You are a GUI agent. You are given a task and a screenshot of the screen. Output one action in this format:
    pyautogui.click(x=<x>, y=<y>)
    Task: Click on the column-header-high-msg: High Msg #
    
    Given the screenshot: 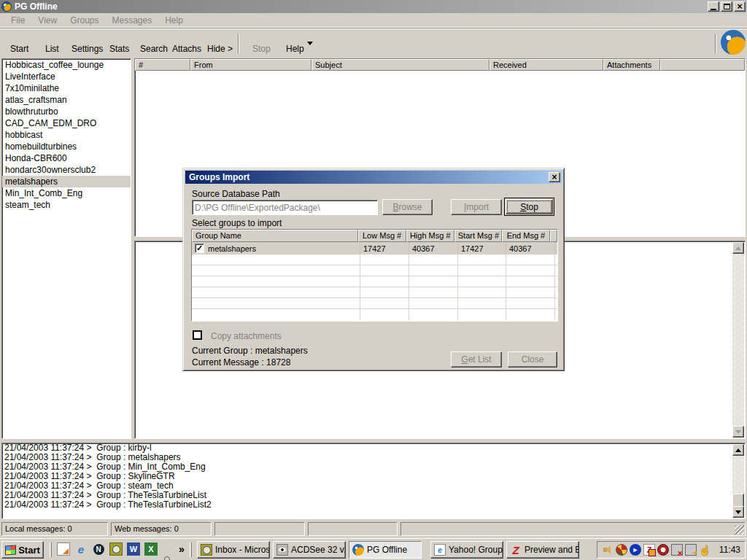 What is the action you would take?
    pyautogui.click(x=430, y=236)
    